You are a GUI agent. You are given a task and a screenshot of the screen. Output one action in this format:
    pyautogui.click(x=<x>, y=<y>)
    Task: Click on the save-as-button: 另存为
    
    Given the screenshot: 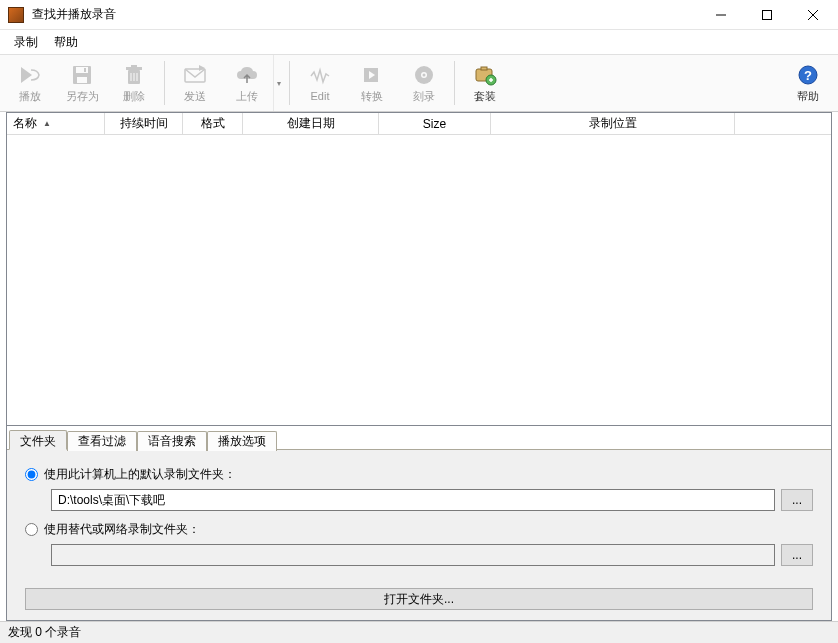 What is the action you would take?
    pyautogui.click(x=82, y=83)
    